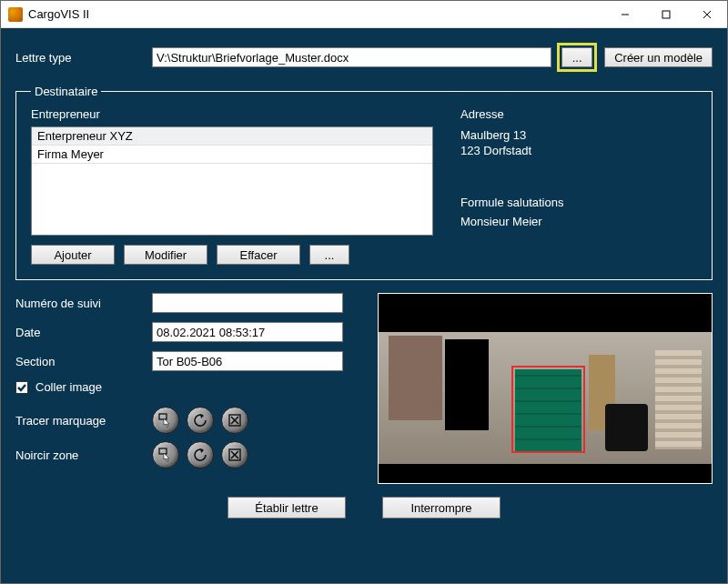  I want to click on trace-clear-tool, so click(235, 420).